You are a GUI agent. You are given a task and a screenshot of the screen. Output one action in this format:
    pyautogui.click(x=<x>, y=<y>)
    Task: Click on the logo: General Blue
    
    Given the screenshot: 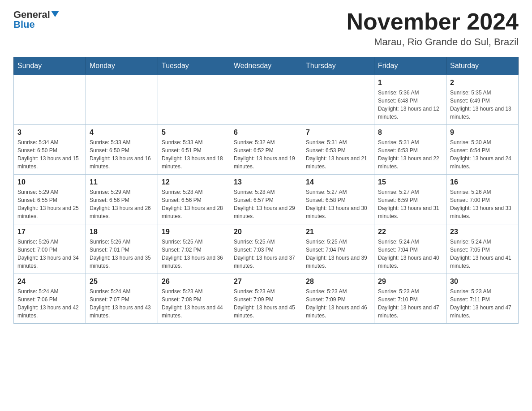 What is the action you would take?
    pyautogui.click(x=37, y=20)
    